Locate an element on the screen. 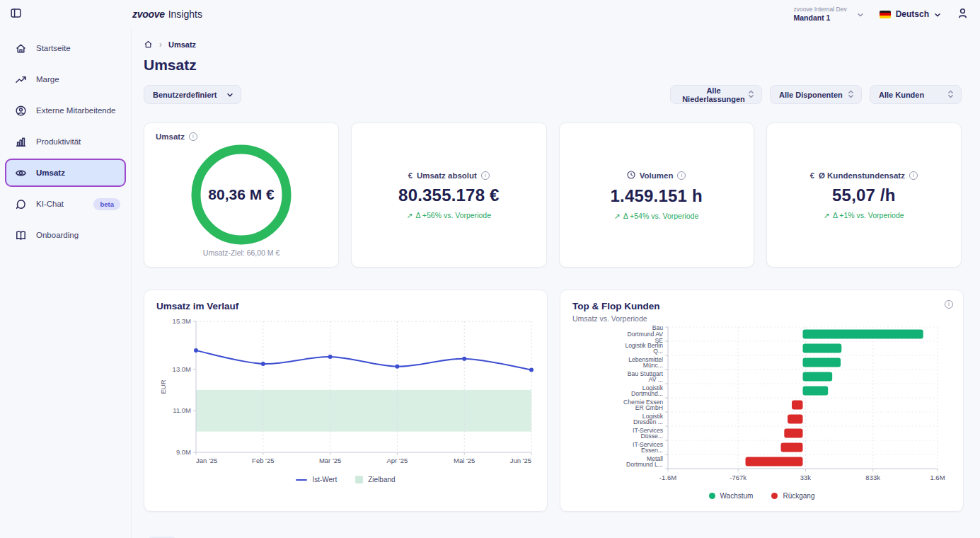 The height and width of the screenshot is (538, 980). legend-label: Rückgang is located at coordinates (798, 496).